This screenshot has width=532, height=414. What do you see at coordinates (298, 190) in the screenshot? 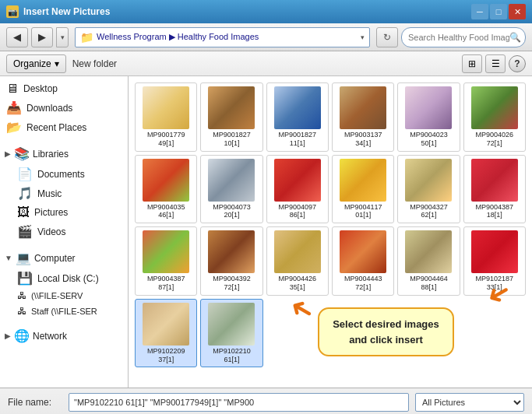
I see `file-thumb-f9: MP9004097 86[1]` at bounding box center [298, 190].